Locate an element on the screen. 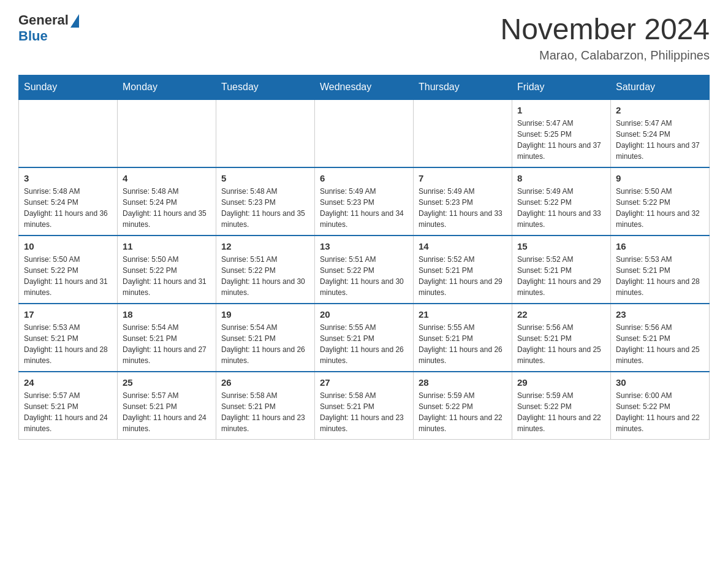 This screenshot has width=728, height=563. day-number: 4 is located at coordinates (167, 178).